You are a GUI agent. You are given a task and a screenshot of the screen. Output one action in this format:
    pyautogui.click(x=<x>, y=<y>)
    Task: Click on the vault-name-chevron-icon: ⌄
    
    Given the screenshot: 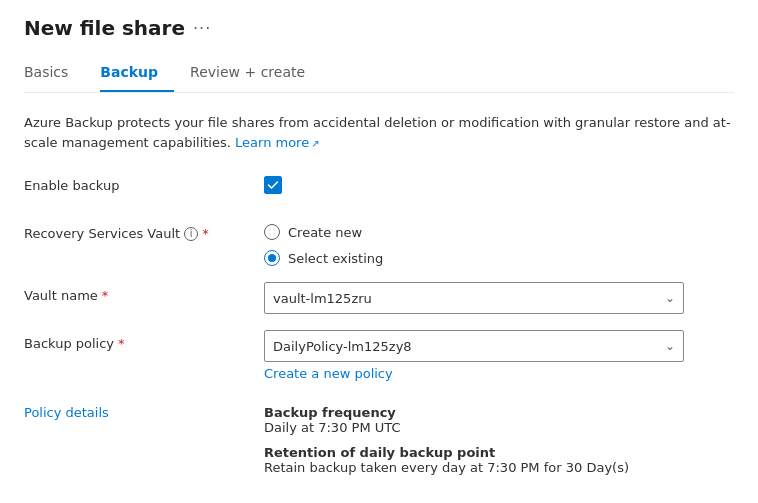 What is the action you would take?
    pyautogui.click(x=670, y=298)
    